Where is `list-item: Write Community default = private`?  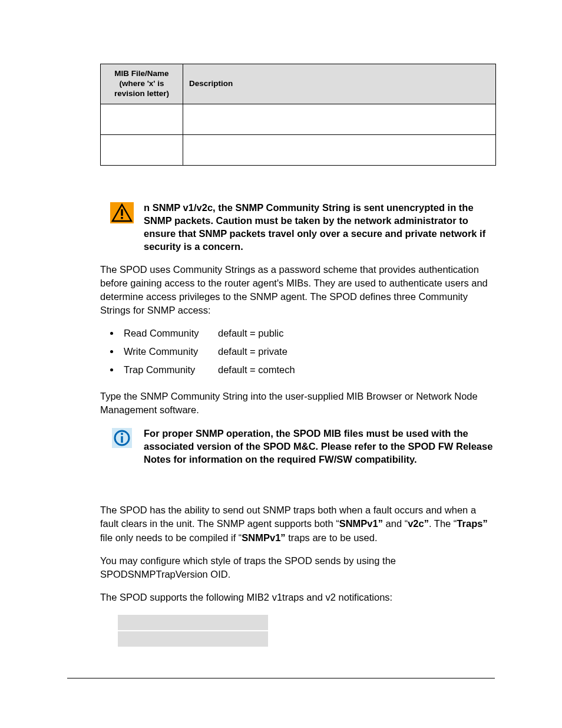 list-item: Write Community default = private is located at coordinates (308, 351).